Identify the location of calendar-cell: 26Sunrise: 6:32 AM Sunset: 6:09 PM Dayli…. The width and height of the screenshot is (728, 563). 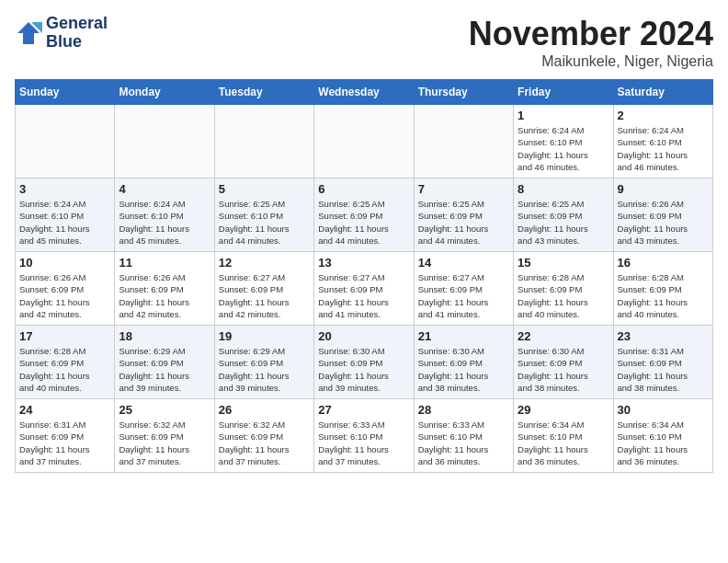
(264, 436).